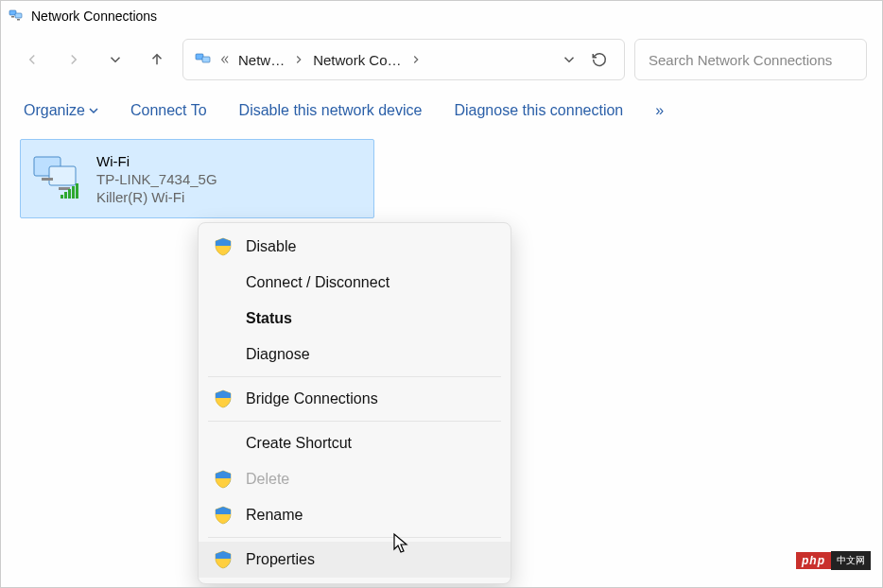 This screenshot has height=588, width=883. I want to click on context-menu-item-disable: Disable, so click(355, 247).